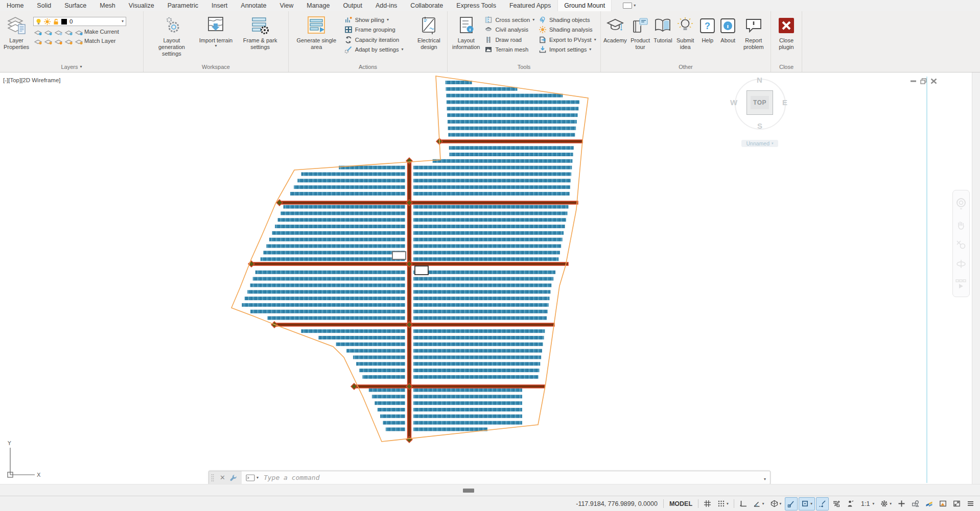 The width and height of the screenshot is (980, 511). I want to click on customization-menu-icon, so click(971, 504).